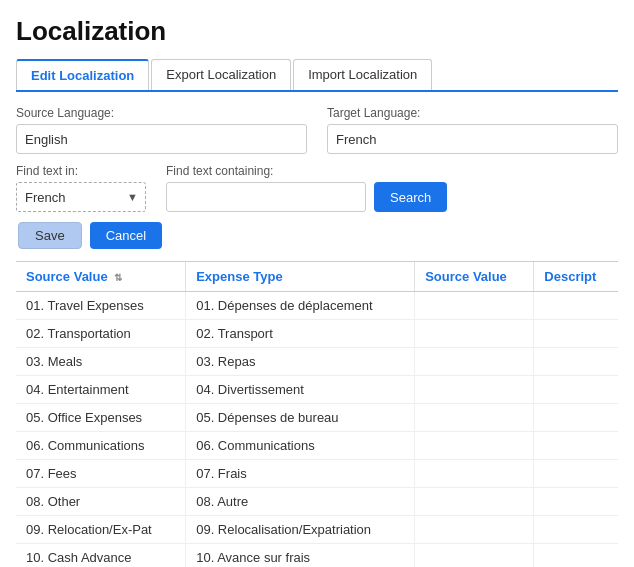 This screenshot has width=634, height=567. What do you see at coordinates (317, 474) in the screenshot?
I see `table-row: 07. Fees07. Frais` at bounding box center [317, 474].